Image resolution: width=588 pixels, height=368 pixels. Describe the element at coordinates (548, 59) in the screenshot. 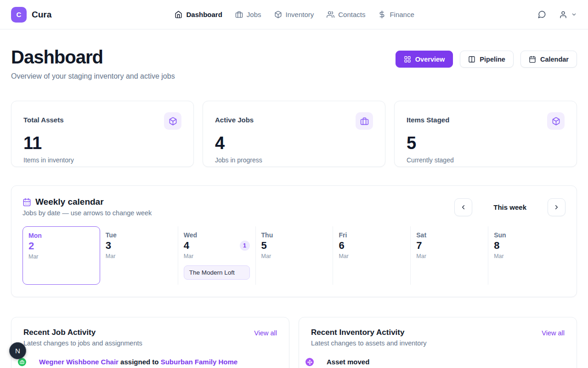

I see `calendar-view-button: Calendar` at that location.